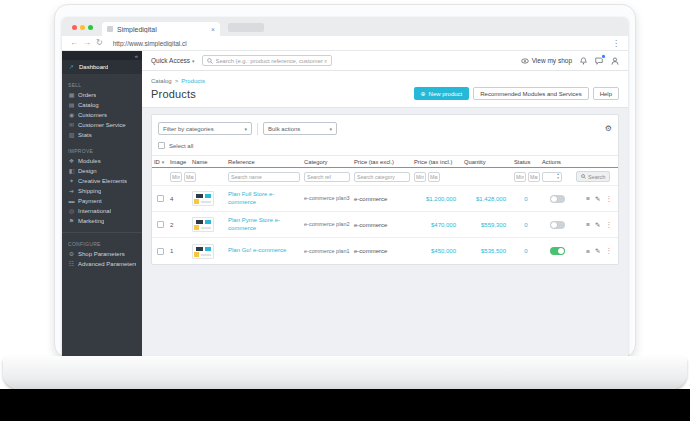  What do you see at coordinates (264, 224) in the screenshot?
I see `product-name-link: Plan Pyme Store e-commerce` at bounding box center [264, 224].